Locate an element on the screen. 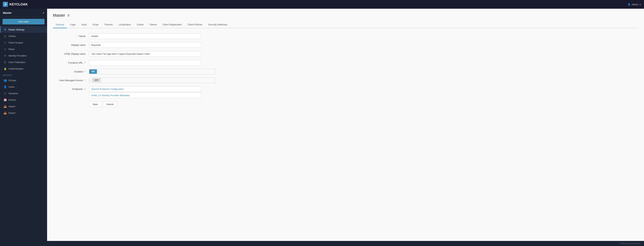  tab-localization: Localization is located at coordinates (124, 25).